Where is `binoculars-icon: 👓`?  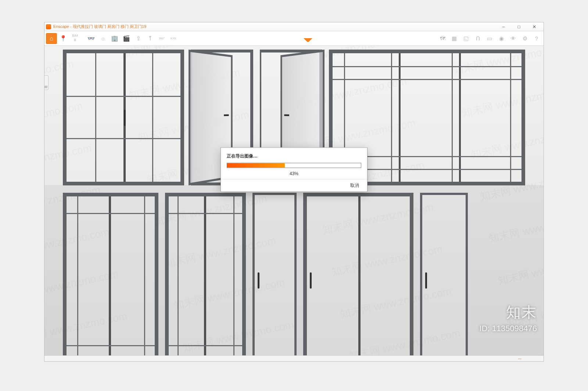 binoculars-icon: 👓 is located at coordinates (91, 39).